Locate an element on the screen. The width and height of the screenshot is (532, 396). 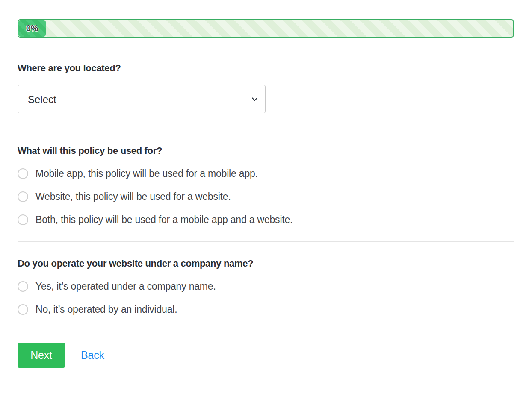
radio-option-yes-company: Yes, it’s operated under a company name. is located at coordinates (275, 286).